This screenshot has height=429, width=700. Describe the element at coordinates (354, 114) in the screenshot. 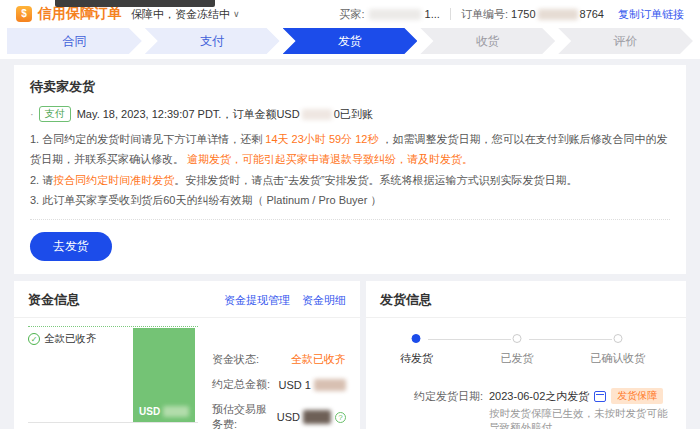

I see `payment-arrived-text: 0已到账` at that location.